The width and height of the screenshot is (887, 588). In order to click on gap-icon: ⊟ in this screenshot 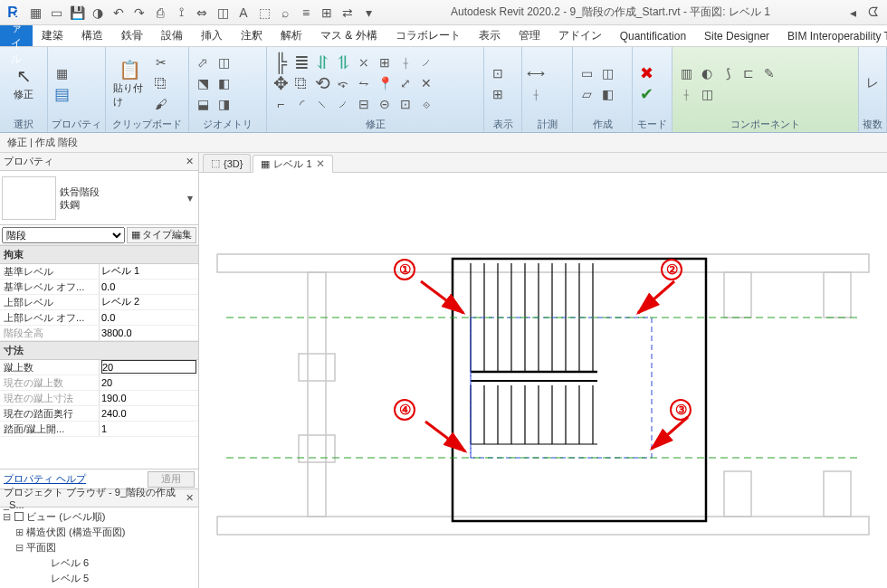, I will do `click(364, 104)`.